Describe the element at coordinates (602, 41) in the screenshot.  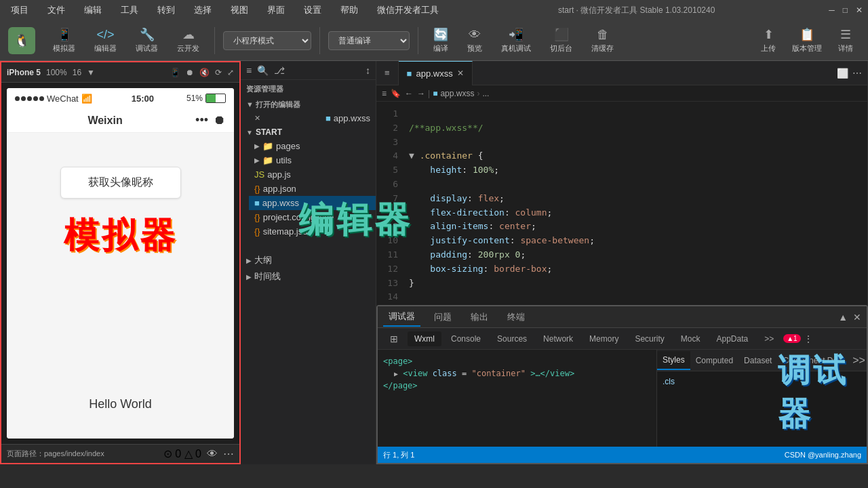
I see `clear-cache-button: 🗑 清缓存` at that location.